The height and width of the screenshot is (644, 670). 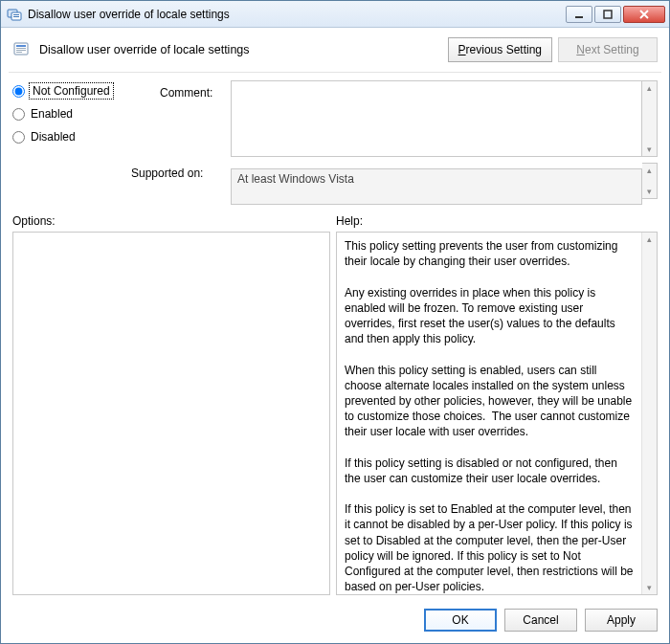 What do you see at coordinates (650, 119) in the screenshot?
I see `comment-scroll: ▴ ▾` at bounding box center [650, 119].